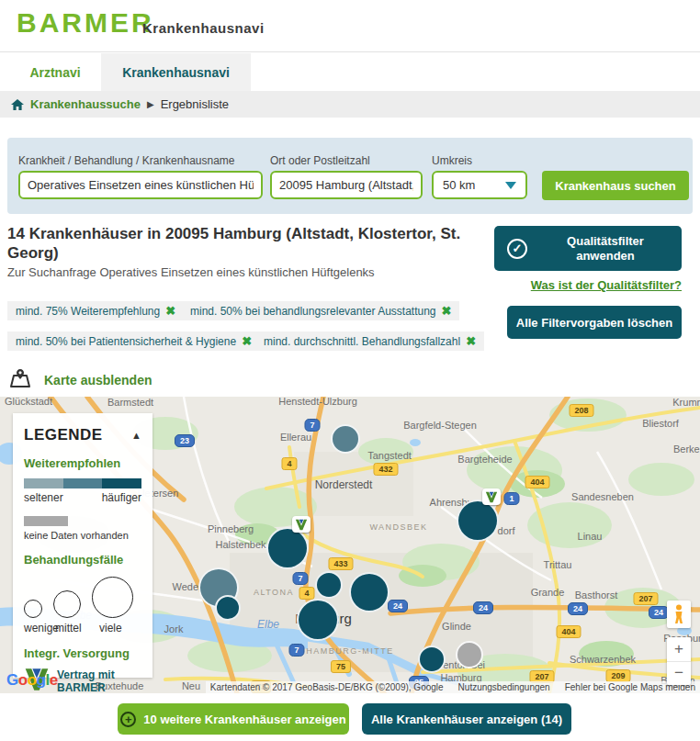  What do you see at coordinates (596, 595) in the screenshot?
I see `map-place-label: Basthorst` at bounding box center [596, 595].